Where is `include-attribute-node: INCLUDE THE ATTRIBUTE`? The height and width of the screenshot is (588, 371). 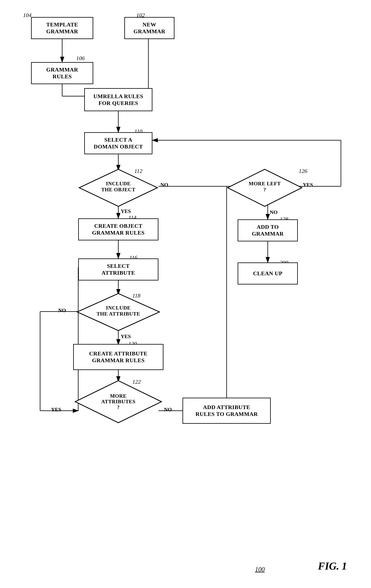 include-attribute-node: INCLUDE THE ATTRIBUTE is located at coordinates (118, 312).